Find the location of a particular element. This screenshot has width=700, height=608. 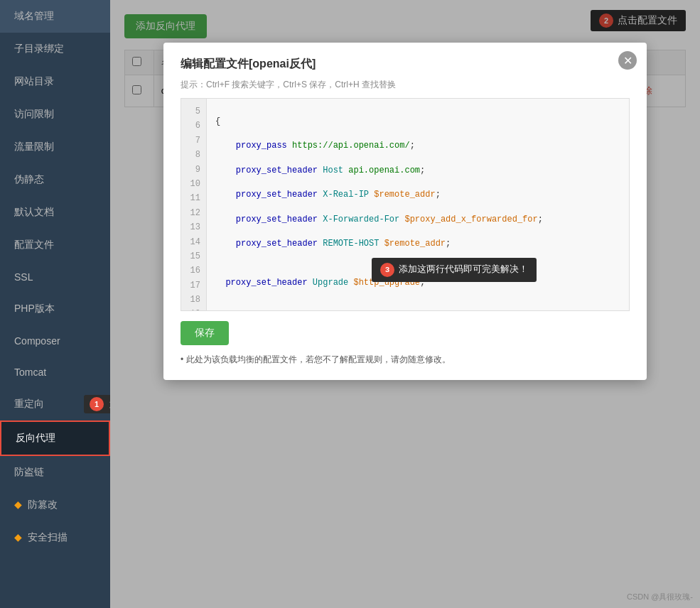

sidebar-item-subdir: 子目录绑定 is located at coordinates (55, 49).